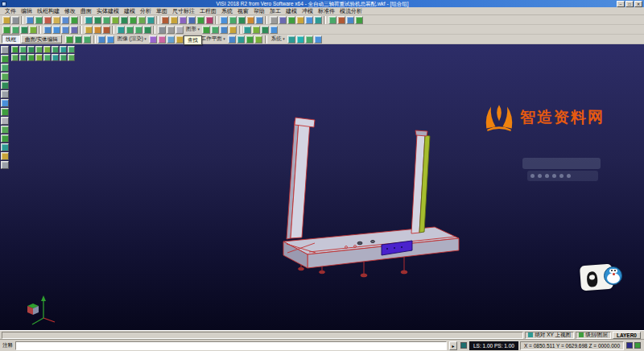  What do you see at coordinates (279, 39) in the screenshot?
I see `toolbar-group-label: 系统` at bounding box center [279, 39].